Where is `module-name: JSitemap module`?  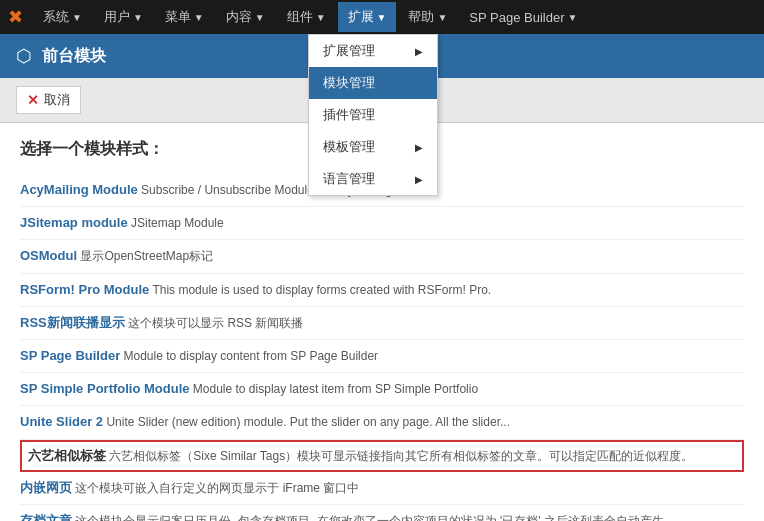 module-name: JSitemap module is located at coordinates (74, 222).